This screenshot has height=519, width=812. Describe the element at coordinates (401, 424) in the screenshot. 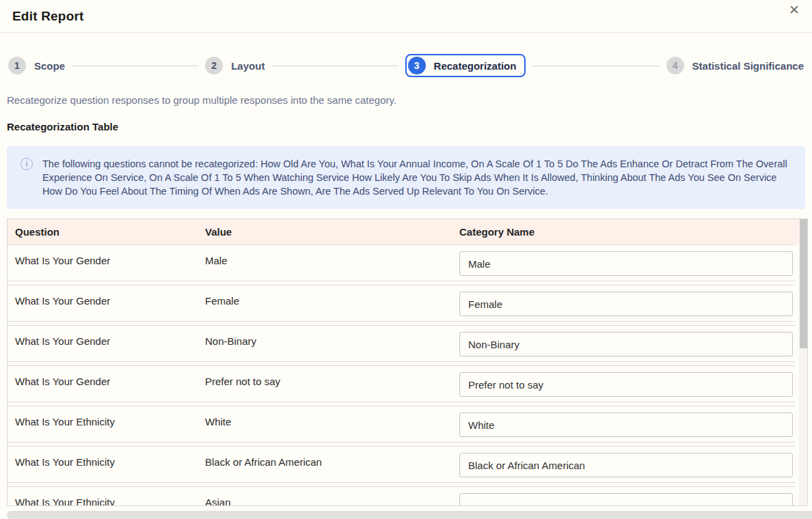

I see `table-row: What Is Your EthnicityWhite` at that location.